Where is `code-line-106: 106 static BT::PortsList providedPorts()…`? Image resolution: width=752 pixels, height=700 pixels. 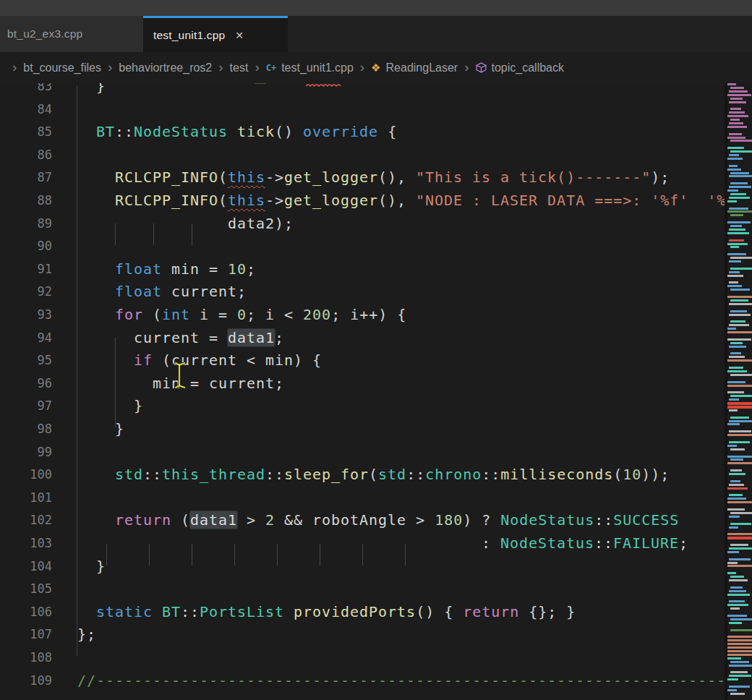 code-line-106: 106 static BT::PortsList providedPorts()… is located at coordinates (362, 612).